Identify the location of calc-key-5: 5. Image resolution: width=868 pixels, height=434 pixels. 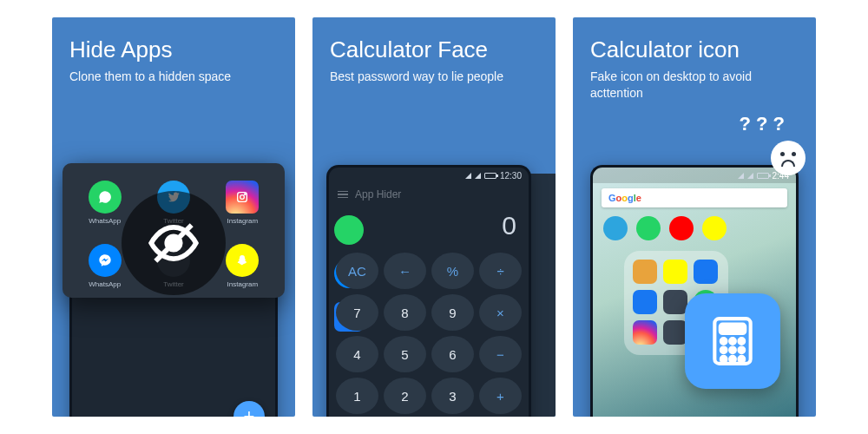
(404, 354).